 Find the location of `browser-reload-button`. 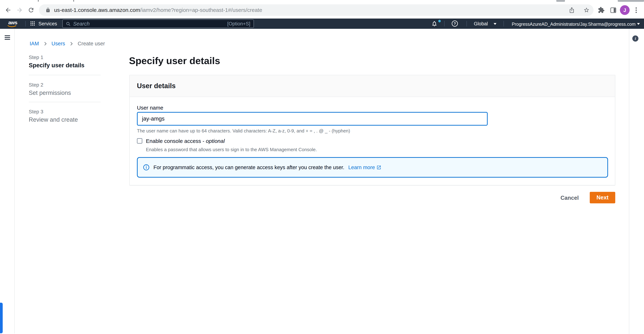

browser-reload-button is located at coordinates (31, 10).